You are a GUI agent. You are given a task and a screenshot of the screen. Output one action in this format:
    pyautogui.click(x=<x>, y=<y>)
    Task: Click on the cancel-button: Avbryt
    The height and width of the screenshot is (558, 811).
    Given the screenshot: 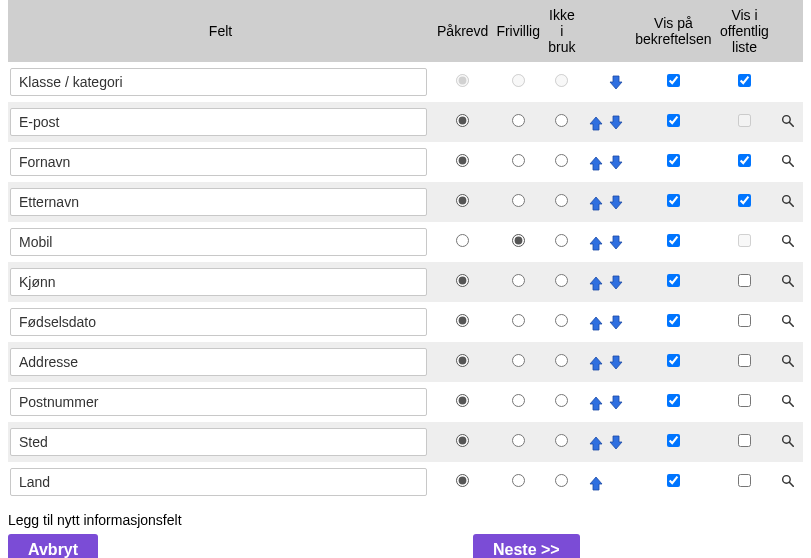 What is the action you would take?
    pyautogui.click(x=53, y=546)
    